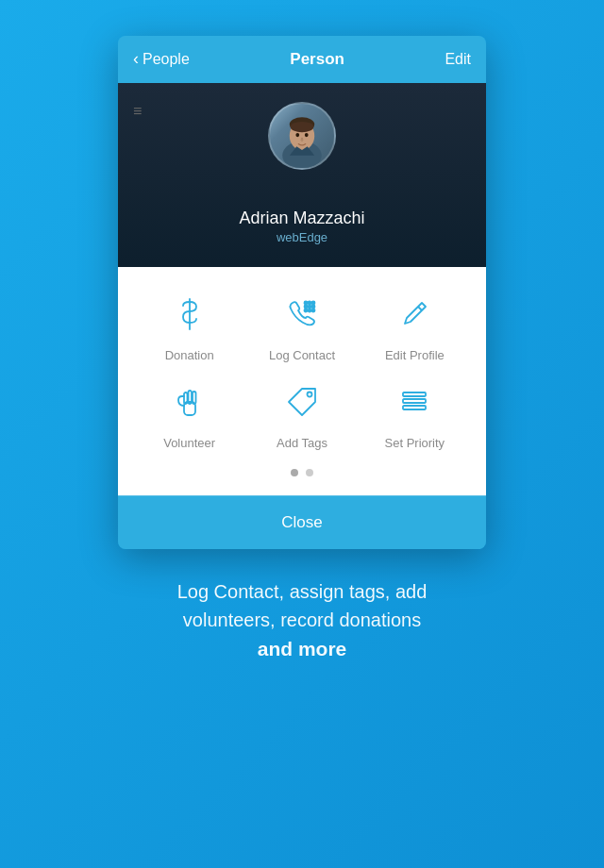  What do you see at coordinates (302, 413) in the screenshot?
I see `add-tags-action: Add Tags` at bounding box center [302, 413].